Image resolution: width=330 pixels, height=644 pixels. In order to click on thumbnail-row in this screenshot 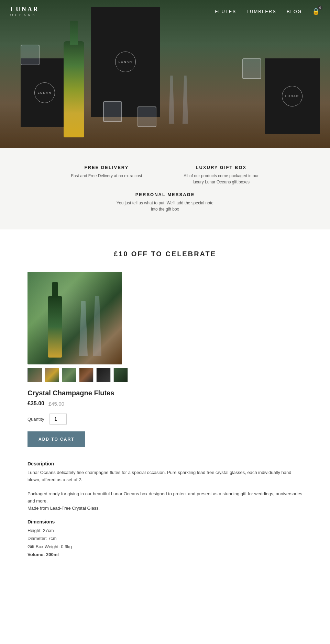, I will do `click(165, 375)`.